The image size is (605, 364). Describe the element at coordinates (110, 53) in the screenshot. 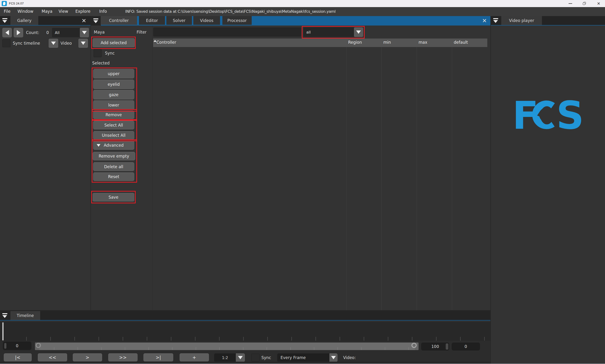

I see `sync-label: Sync` at that location.